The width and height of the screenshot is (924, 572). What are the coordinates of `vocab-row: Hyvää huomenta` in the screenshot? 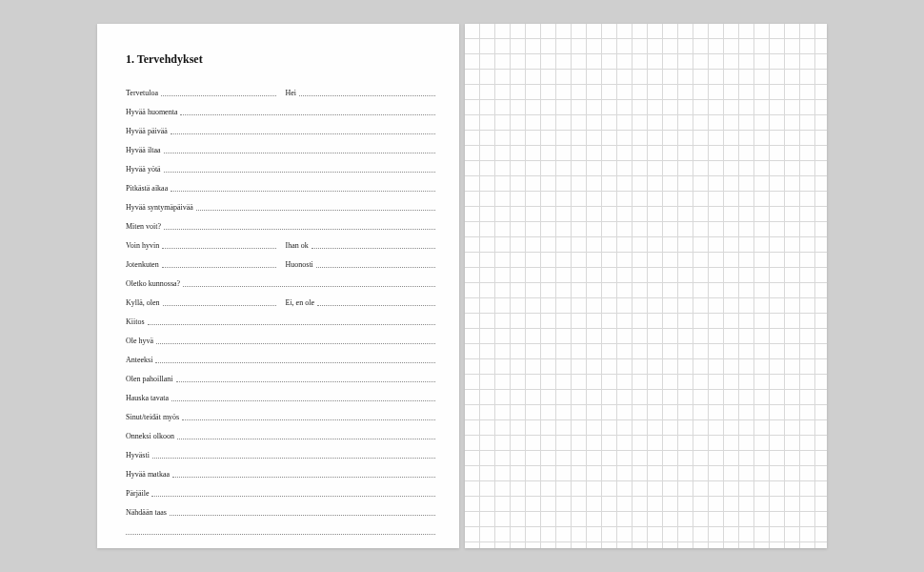 It's located at (280, 110).